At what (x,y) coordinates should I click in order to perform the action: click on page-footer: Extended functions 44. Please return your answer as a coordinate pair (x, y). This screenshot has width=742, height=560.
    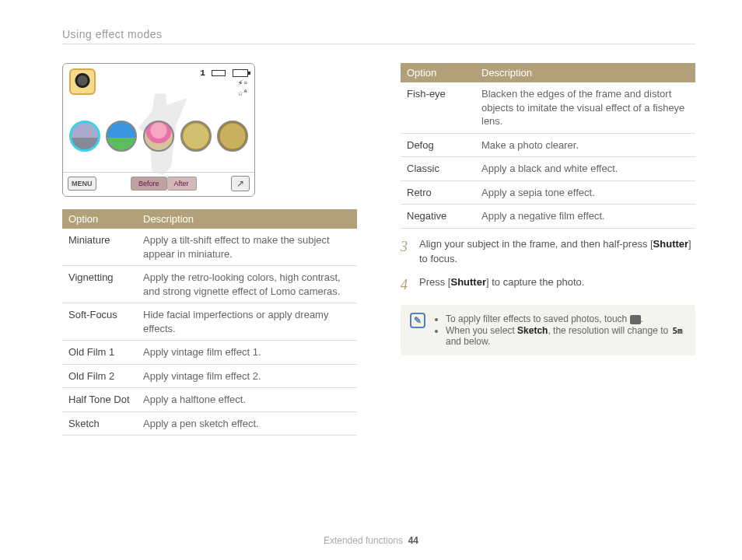
    Looking at the image, I should click on (371, 541).